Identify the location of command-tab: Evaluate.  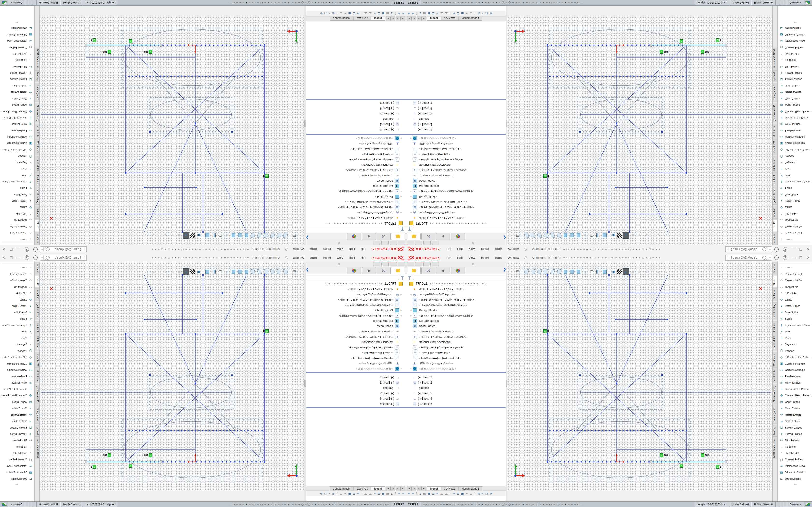
(775, 327).